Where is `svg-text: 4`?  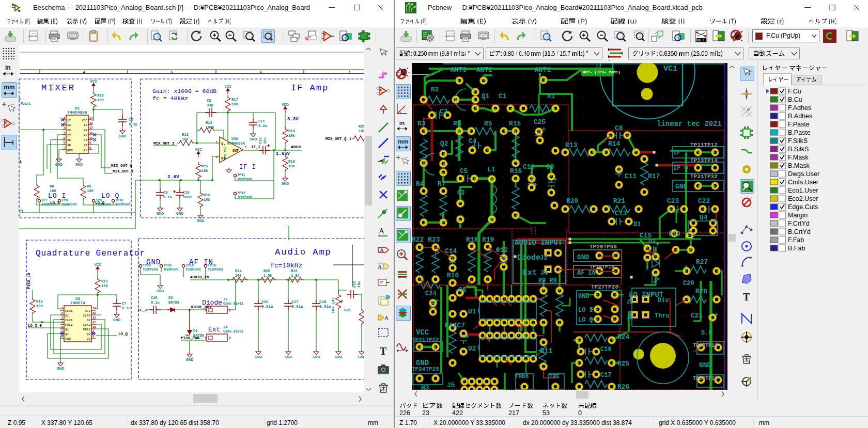 svg-text: 4 is located at coordinates (85, 72).